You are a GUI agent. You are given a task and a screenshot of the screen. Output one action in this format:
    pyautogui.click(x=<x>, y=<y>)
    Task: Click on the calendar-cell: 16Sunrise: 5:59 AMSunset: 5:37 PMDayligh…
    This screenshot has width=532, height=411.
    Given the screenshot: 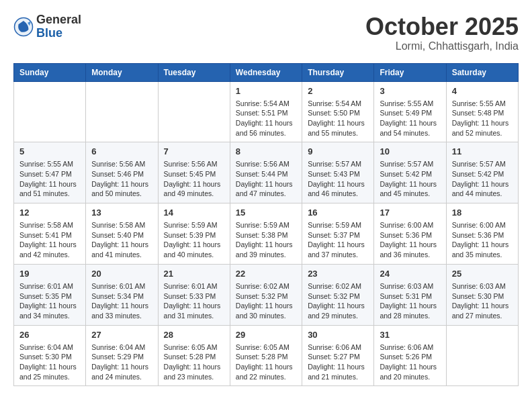 What is the action you would take?
    pyautogui.click(x=339, y=234)
    